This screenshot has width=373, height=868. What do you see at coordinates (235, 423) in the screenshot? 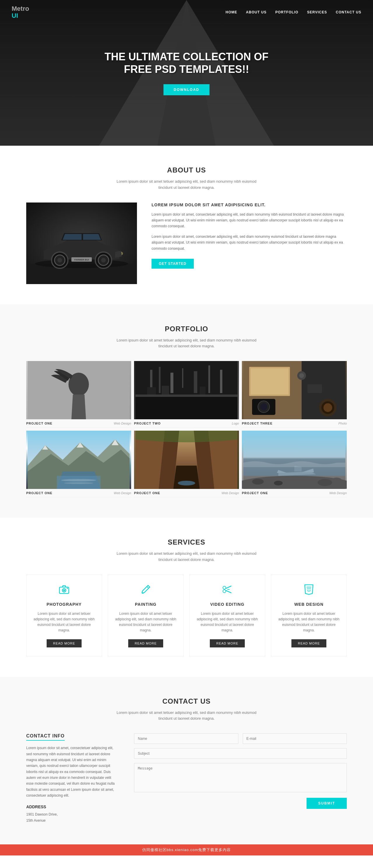
I see `portfolio-type-2: Logo` at bounding box center [235, 423].